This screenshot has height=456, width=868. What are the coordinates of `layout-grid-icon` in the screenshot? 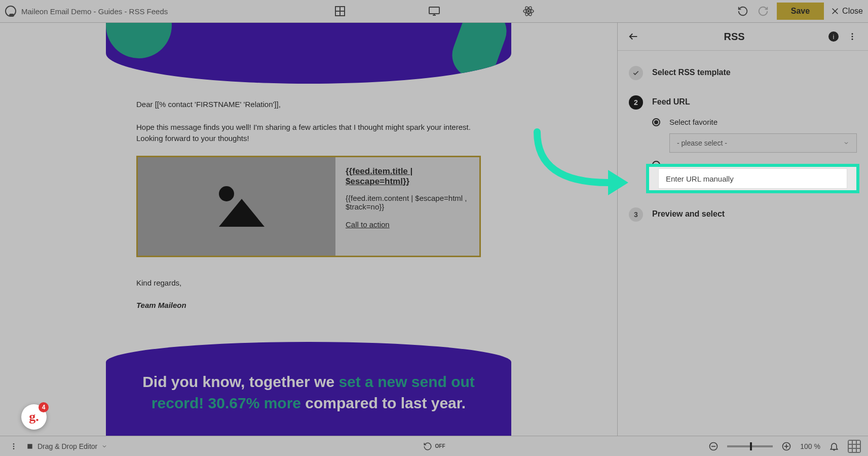 It's located at (340, 11).